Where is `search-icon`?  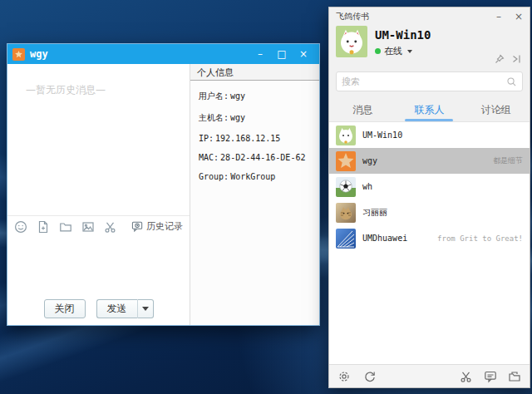 search-icon is located at coordinates (512, 81).